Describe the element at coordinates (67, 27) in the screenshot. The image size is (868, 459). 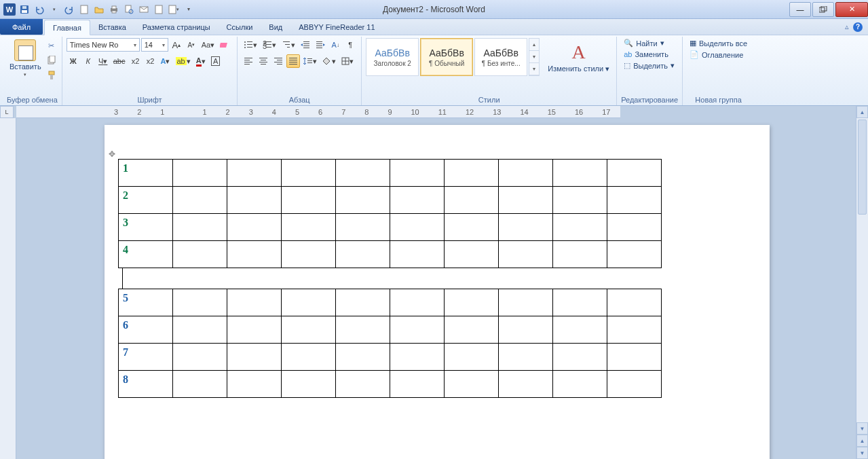
I see `tab-home: Главная` at that location.